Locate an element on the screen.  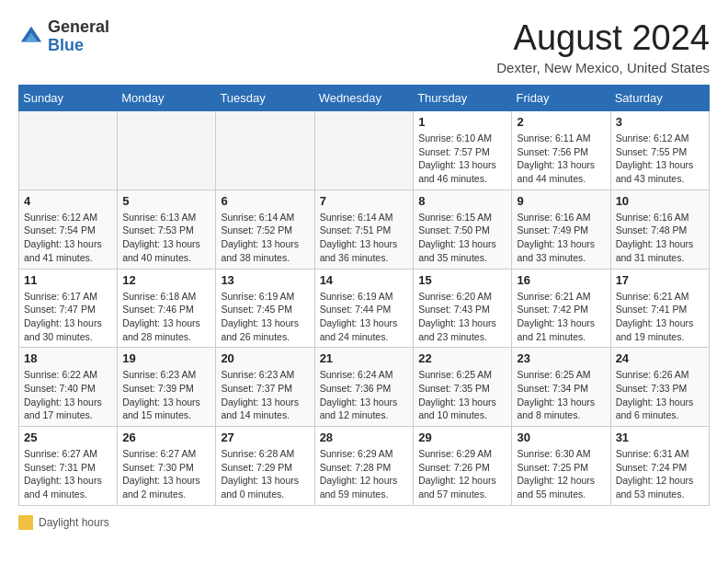
day-info: Sunrise: 6:31 AMSunset: 7:24 PMDaylight:… is located at coordinates (660, 475).